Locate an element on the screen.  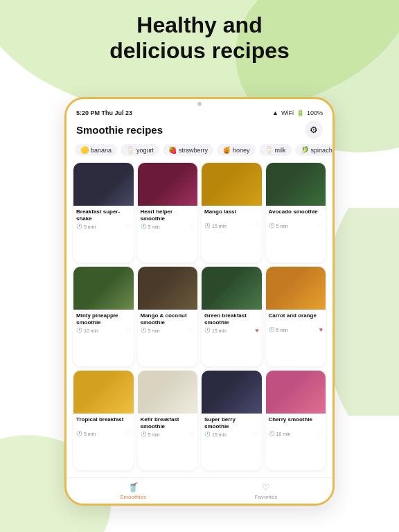
status-bar: 5:20 PM Thu Jul 23 ▲ WiFi 🔋 100% is located at coordinates (200, 112).